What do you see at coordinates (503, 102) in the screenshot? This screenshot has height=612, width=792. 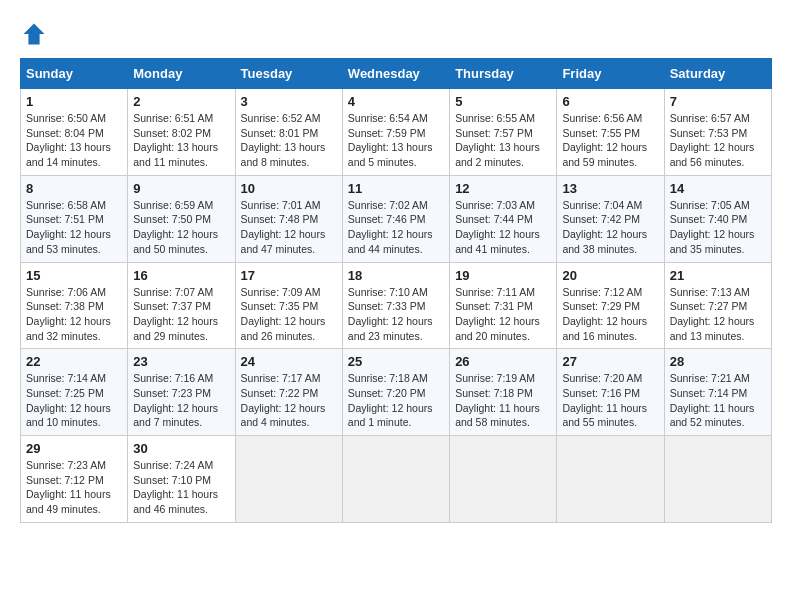 I see `day-number: 5` at bounding box center [503, 102].